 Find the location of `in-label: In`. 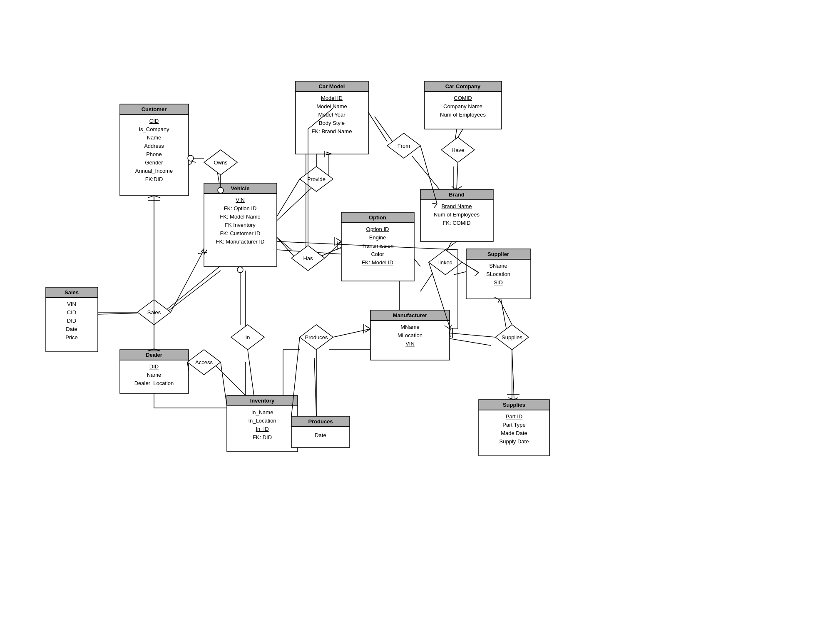

in-label: In is located at coordinates (248, 337).